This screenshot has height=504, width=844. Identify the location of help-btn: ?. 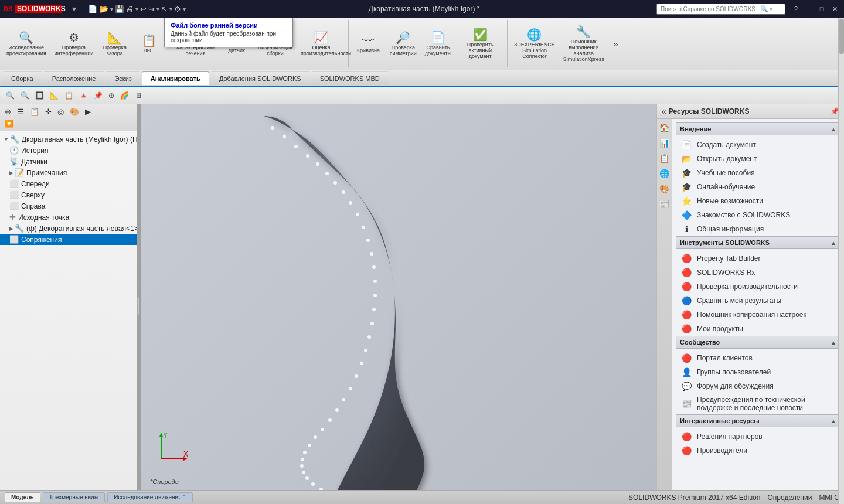
(796, 9).